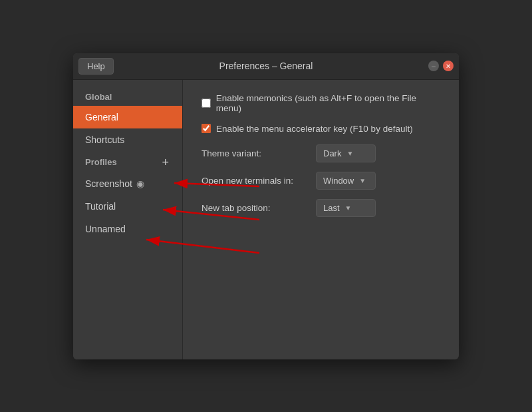 The width and height of the screenshot is (532, 412). What do you see at coordinates (206, 103) in the screenshot?
I see `mnemonics-checkbox` at bounding box center [206, 103].